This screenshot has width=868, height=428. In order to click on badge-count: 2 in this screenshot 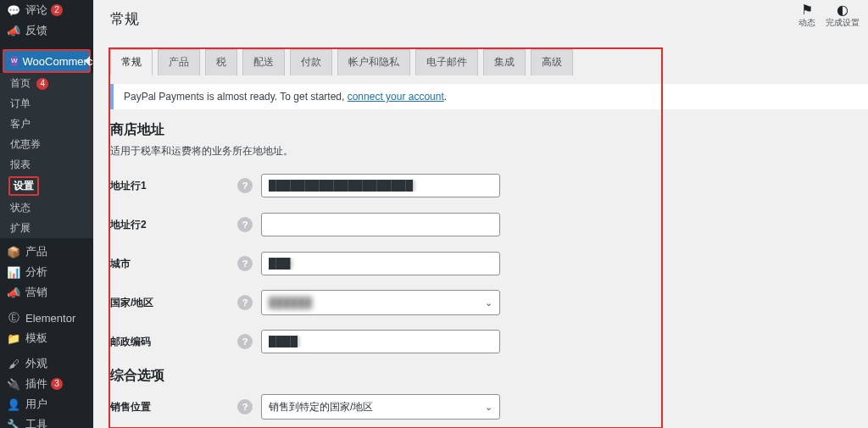, I will do `click(57, 10)`.